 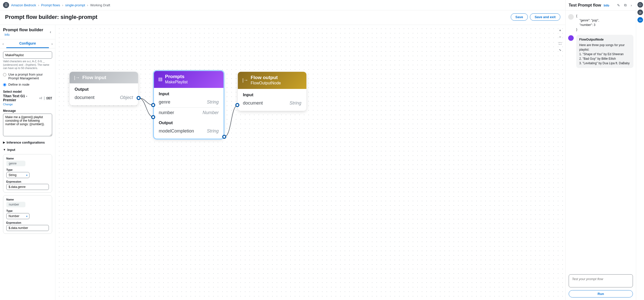 I want to click on chevron-right-icon: ›, so click(x=62, y=5).